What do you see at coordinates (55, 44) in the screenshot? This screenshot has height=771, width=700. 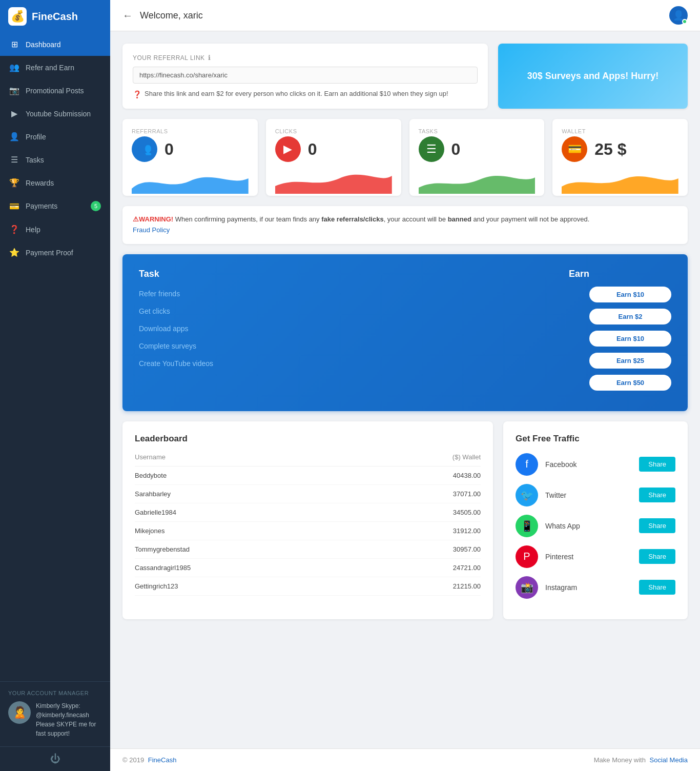 I see `sidebar-item-dashboard: ⊞ Dashboard` at bounding box center [55, 44].